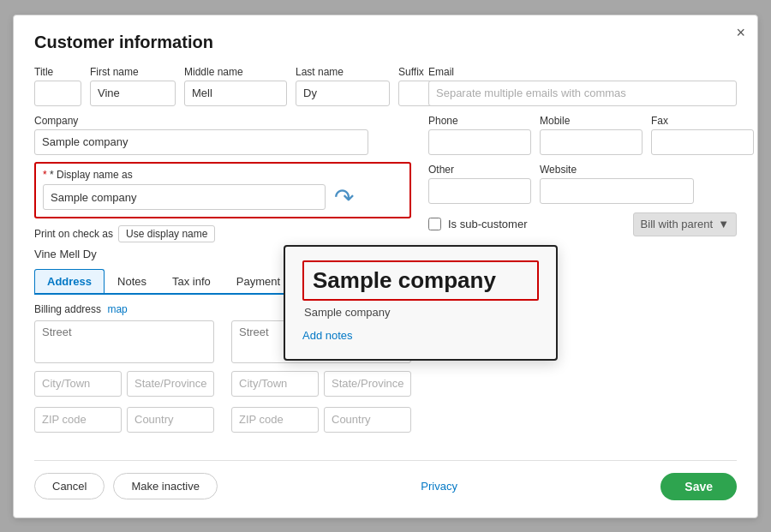 This screenshot has height=532, width=771. I want to click on shipping-zip-input, so click(275, 420).